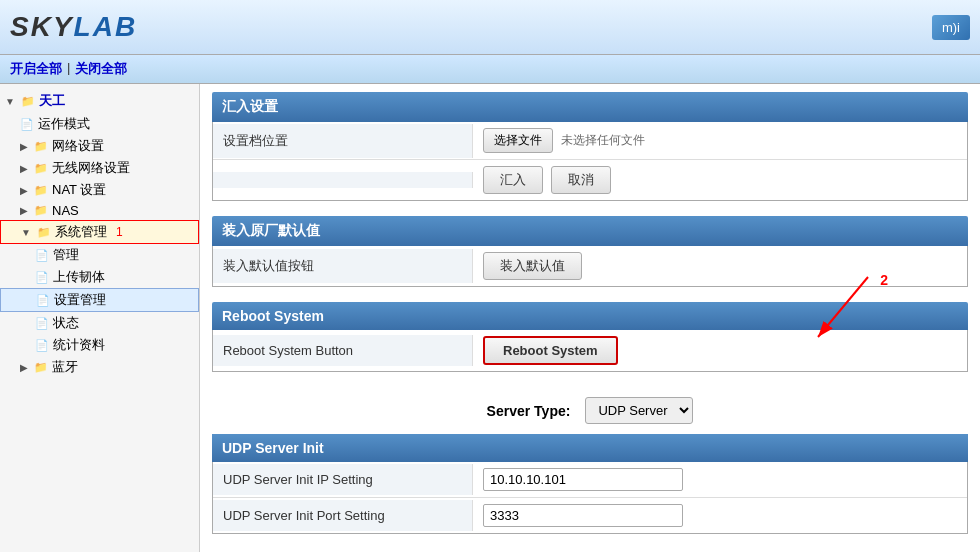 The width and height of the screenshot is (980, 552). I want to click on import-section-header: 汇入设置, so click(590, 107).